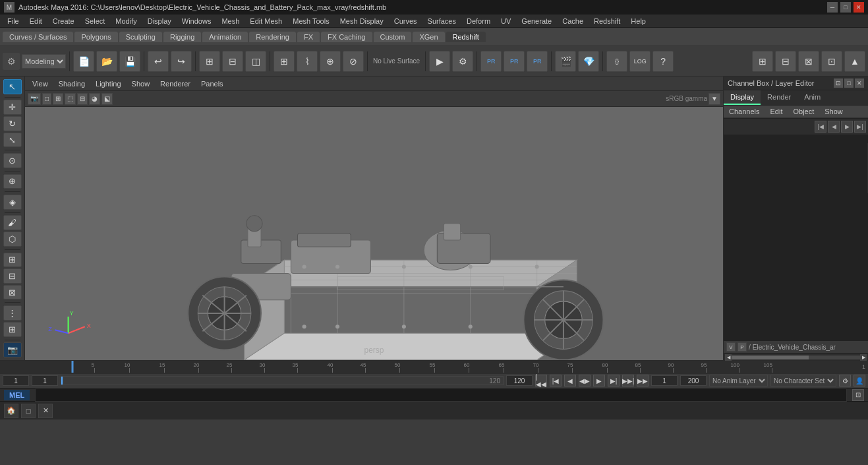 Image resolution: width=868 pixels, height=465 pixels. What do you see at coordinates (34, 99) in the screenshot?
I see `camera-select-btn: 📷` at bounding box center [34, 99].